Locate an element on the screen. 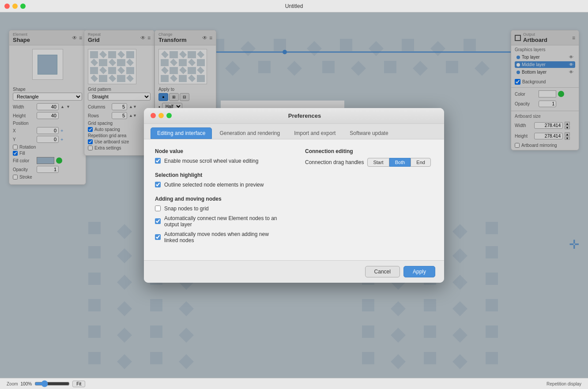  dialog-maximize-button is located at coordinates (169, 116).